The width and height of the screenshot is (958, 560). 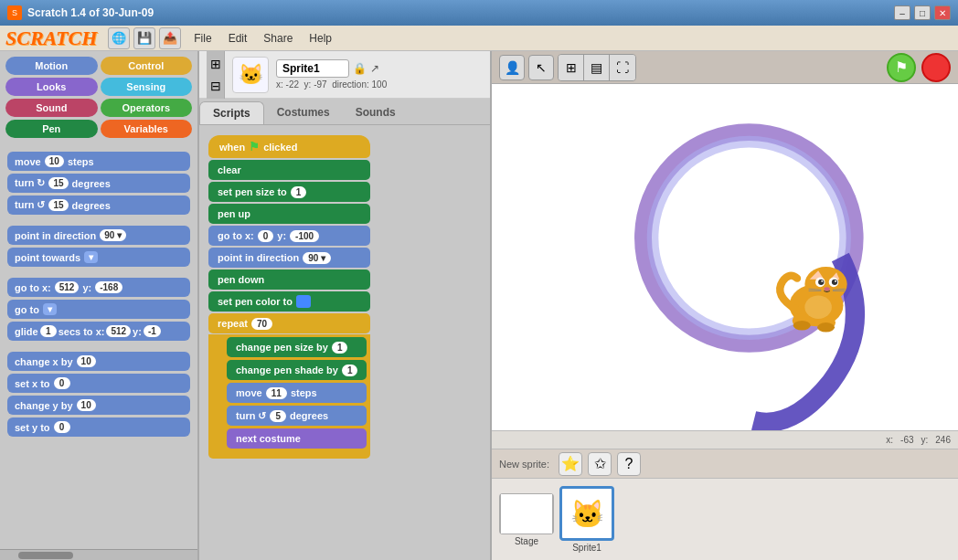 I want to click on scrollbar-thumb, so click(x=46, y=555).